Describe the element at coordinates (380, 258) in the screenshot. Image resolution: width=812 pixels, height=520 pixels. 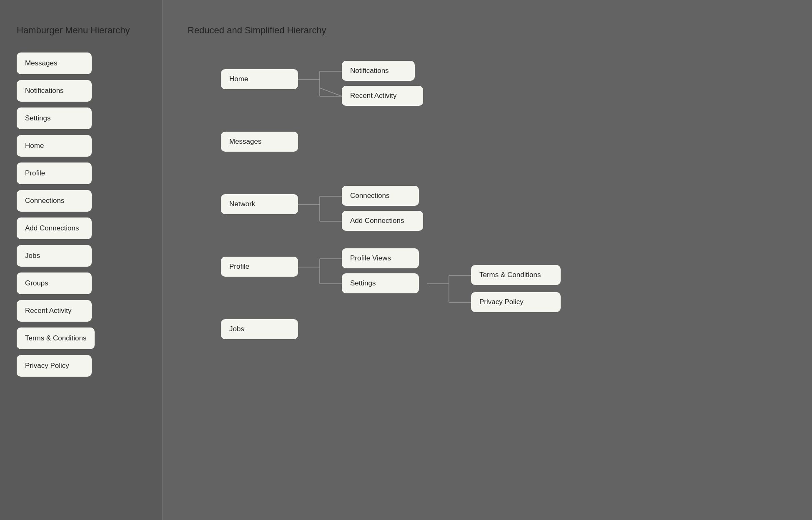
I see `profile-views-node-label: Profile Views` at that location.